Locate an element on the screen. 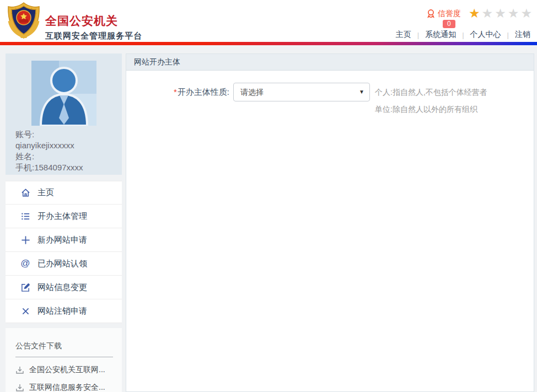 Image resolution: width=537 pixels, height=392 pixels. select-value: 请选择 is located at coordinates (252, 92).